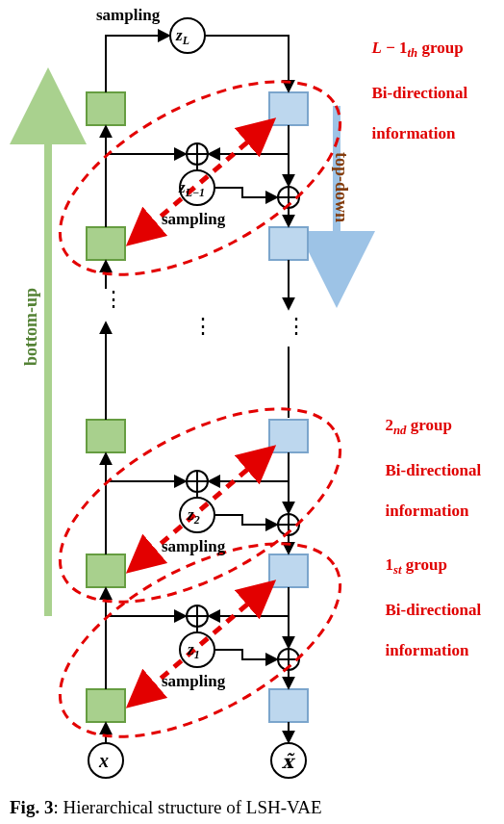  Describe the element at coordinates (183, 37) in the screenshot. I see `zL-text: zL` at that location.